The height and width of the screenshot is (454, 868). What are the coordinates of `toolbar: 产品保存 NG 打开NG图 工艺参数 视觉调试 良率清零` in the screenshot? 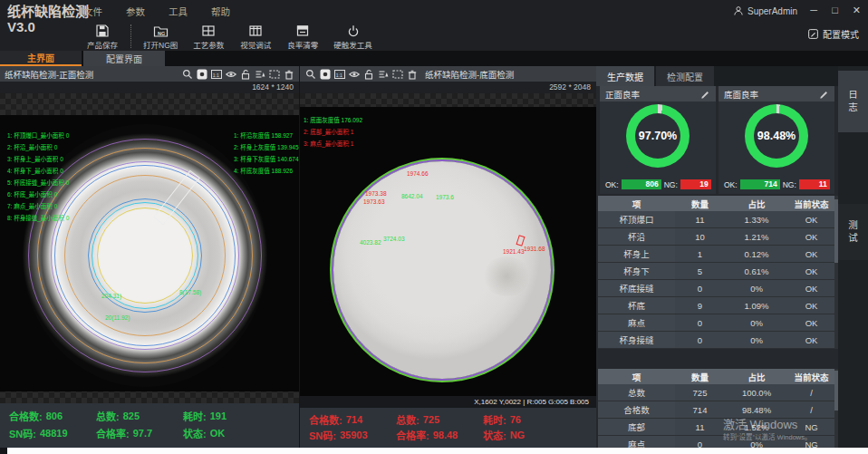 It's located at (229, 36).